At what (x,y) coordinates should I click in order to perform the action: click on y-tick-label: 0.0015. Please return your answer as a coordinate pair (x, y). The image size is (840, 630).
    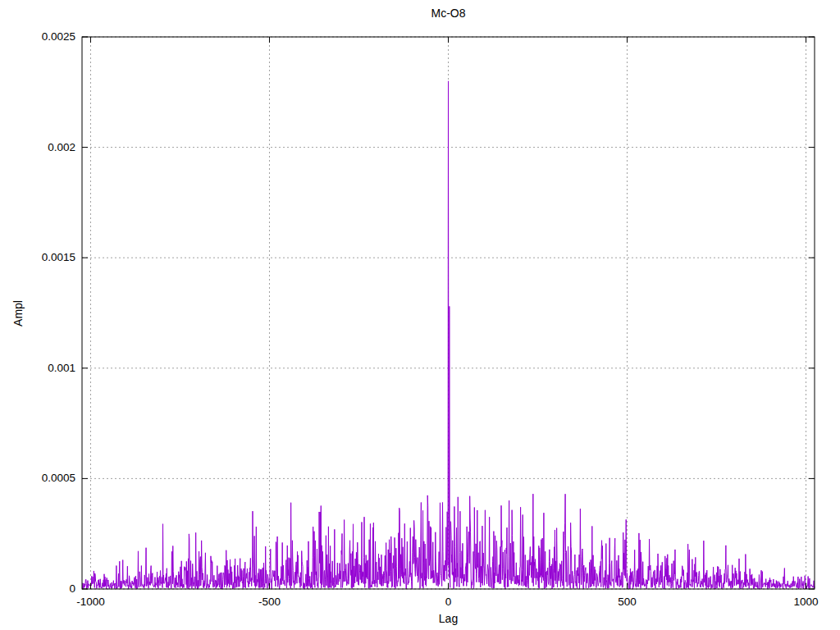
    Looking at the image, I should click on (43, 258).